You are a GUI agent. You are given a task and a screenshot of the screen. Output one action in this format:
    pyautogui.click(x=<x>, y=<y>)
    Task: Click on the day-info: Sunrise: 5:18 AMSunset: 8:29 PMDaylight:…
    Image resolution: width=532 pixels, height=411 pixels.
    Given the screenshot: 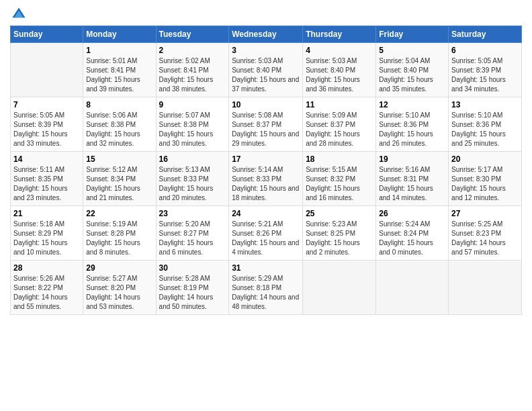 What is the action you would take?
    pyautogui.click(x=47, y=238)
    